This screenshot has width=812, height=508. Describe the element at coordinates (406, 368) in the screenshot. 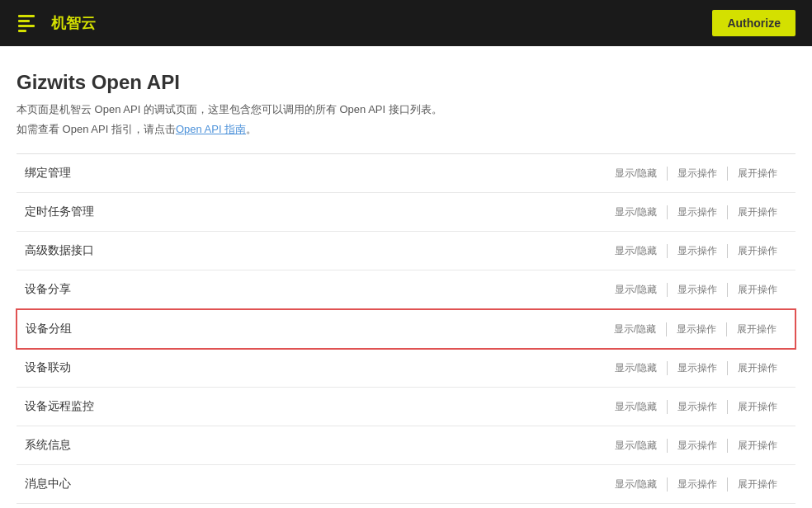

I see `api-section-row: 设备联动显示/隐藏显示操作展开操作` at that location.